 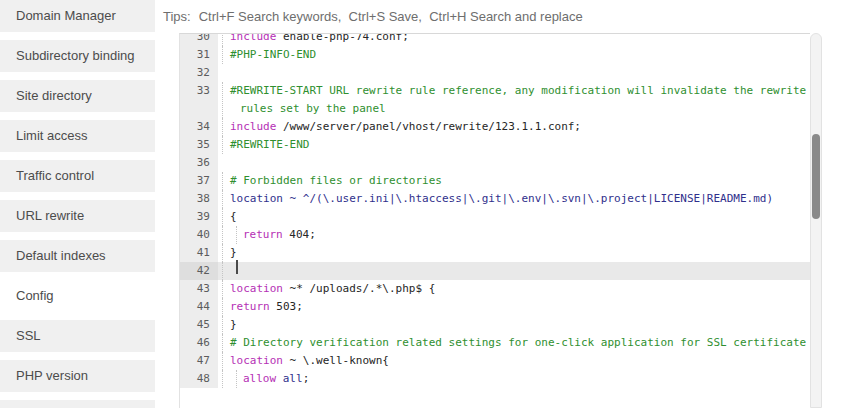 I want to click on code-line: 36, so click(x=495, y=163).